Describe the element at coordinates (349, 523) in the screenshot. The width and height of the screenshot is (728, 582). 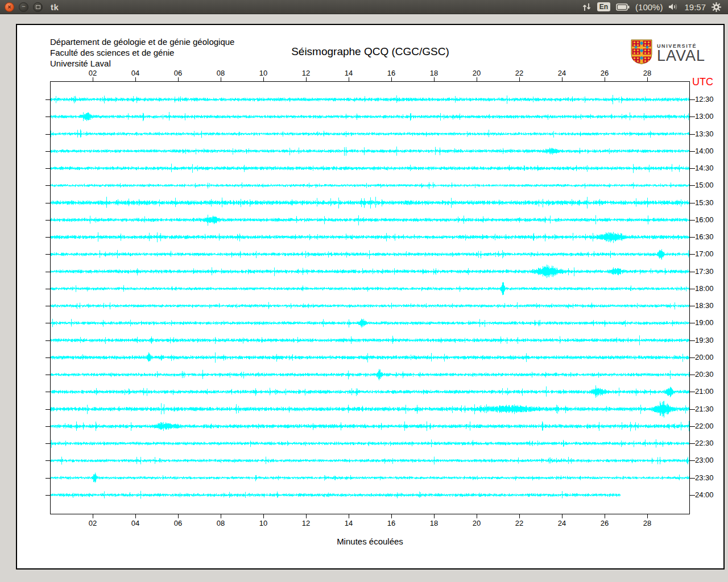
I see `x-tick-label-bottom: 14` at that location.